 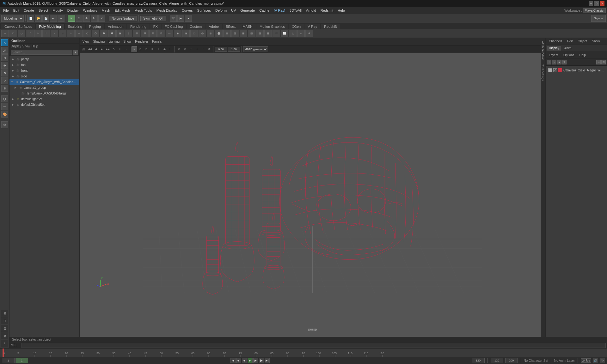 I want to click on remove-layer-btn: -, so click(x=554, y=62).